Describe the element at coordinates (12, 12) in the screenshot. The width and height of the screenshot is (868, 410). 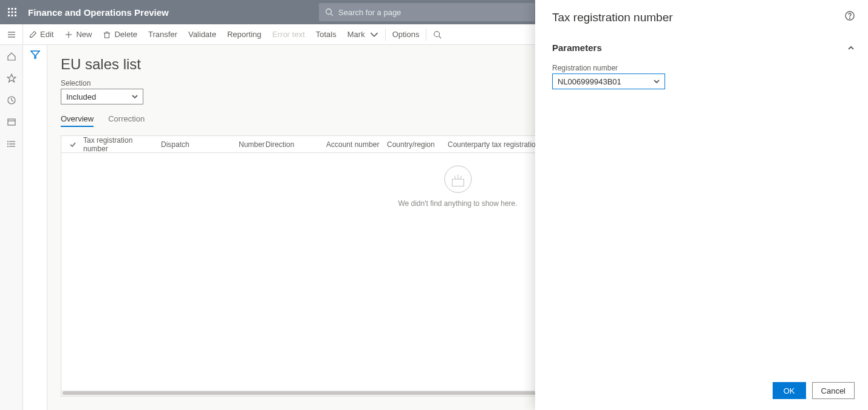
I see `waffle-icon` at that location.